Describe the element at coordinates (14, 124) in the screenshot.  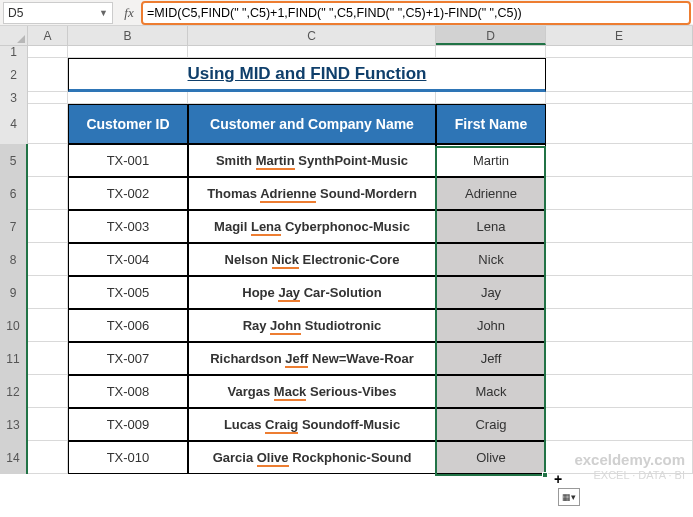
I see `row-header: 4` at that location.